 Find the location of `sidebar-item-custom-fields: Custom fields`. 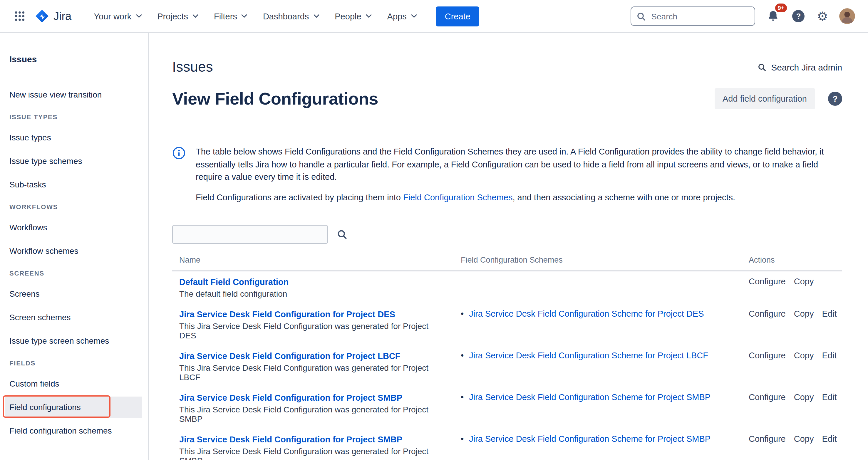

sidebar-item-custom-fields: Custom fields is located at coordinates (79, 384).